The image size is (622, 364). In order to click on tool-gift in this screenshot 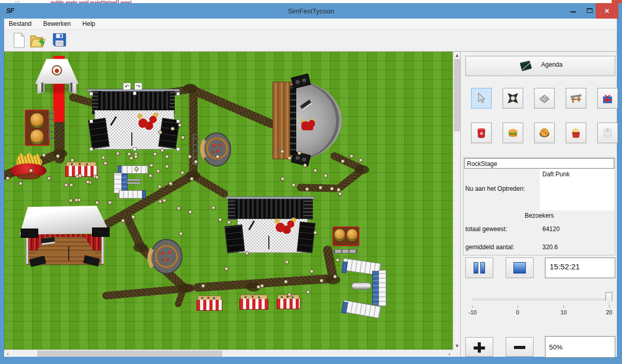, I will do `click(608, 98)`.